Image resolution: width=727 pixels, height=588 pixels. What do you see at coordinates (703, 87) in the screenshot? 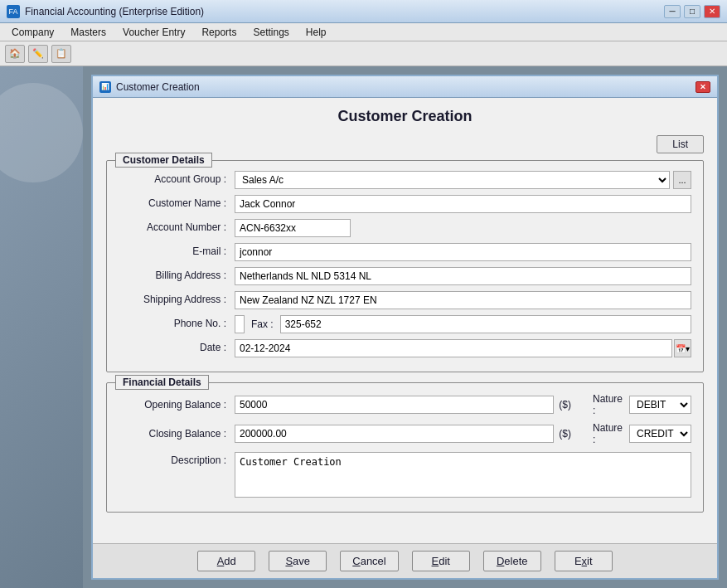
I see `dialog-close-button: ✕` at bounding box center [703, 87].